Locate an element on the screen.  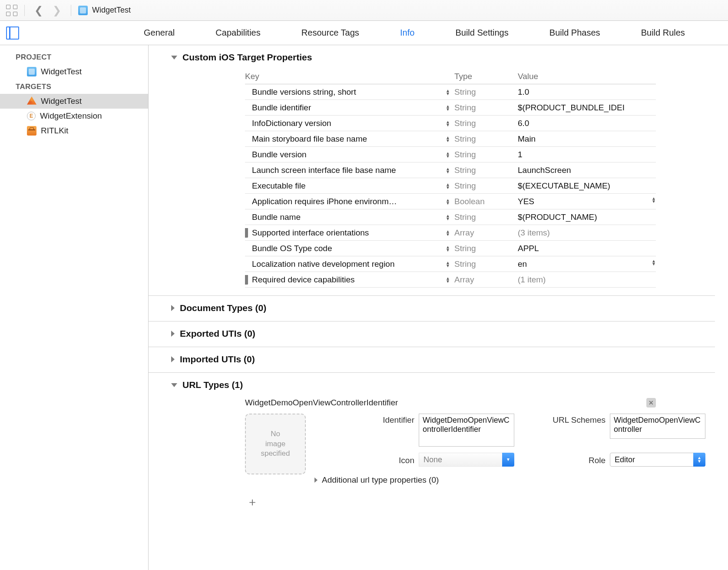
sidebar-item-label: WidgetExtension is located at coordinates (71, 116).